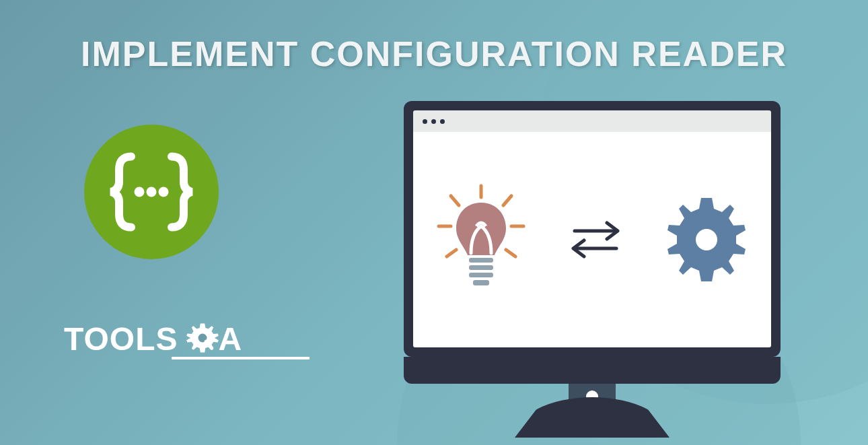  Describe the element at coordinates (203, 342) in the screenshot. I see `logo-gear-icon` at that location.